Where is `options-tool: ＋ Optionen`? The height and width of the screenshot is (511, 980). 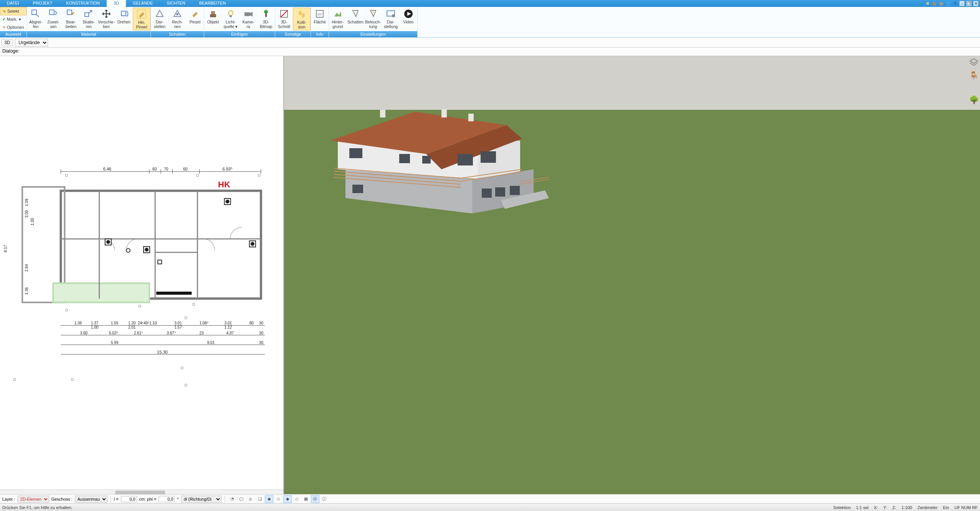
options-tool: ＋ Optionen is located at coordinates (13, 27).